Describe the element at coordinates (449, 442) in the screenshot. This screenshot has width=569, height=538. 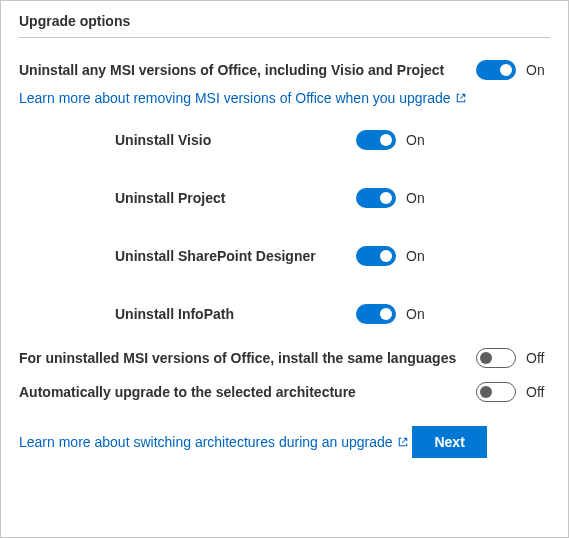
I see `next-button: Next` at that location.